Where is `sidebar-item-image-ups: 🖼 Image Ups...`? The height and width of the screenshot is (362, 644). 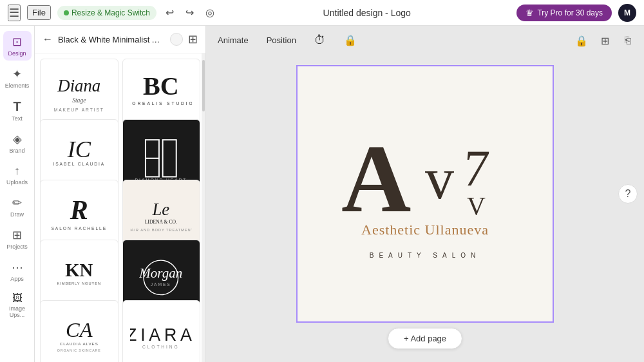
sidebar-item-image-ups: 🖼 Image Ups... is located at coordinates (17, 305).